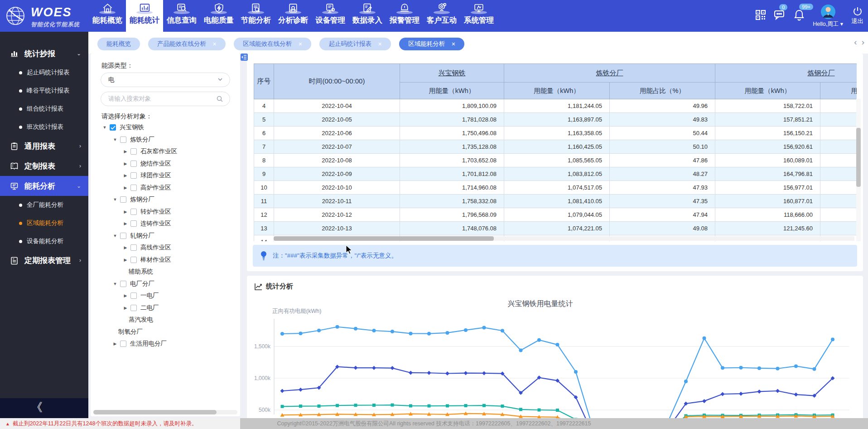  Describe the element at coordinates (405, 16) in the screenshot. I see `nav-item-9: 报警管理` at that location.